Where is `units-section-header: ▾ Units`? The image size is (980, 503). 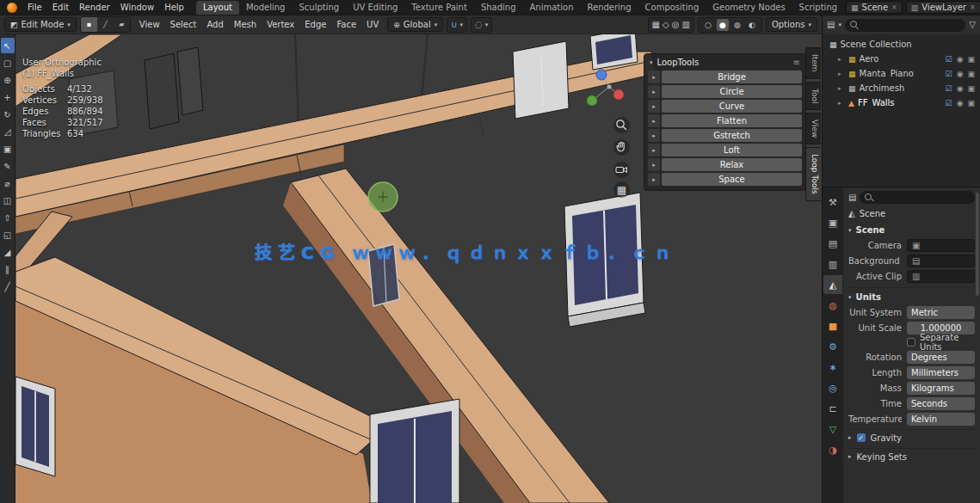
units-section-header: ▾ Units is located at coordinates (912, 298).